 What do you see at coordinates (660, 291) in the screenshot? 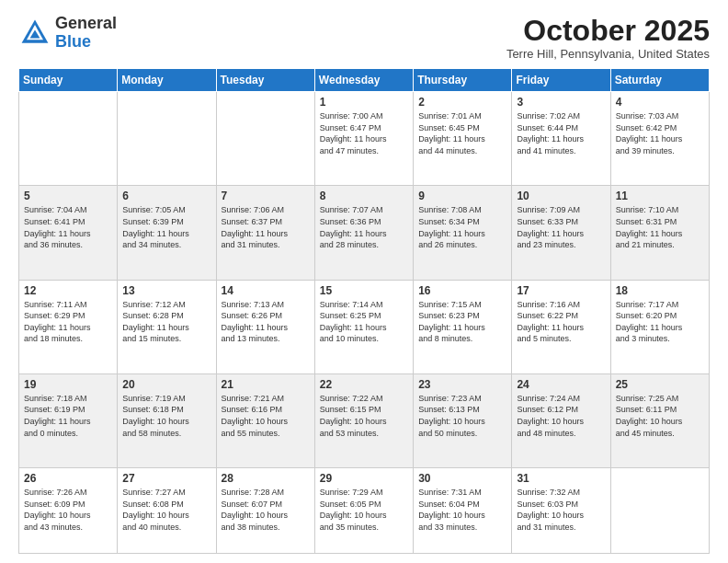
I see `day-number: 18` at bounding box center [660, 291].